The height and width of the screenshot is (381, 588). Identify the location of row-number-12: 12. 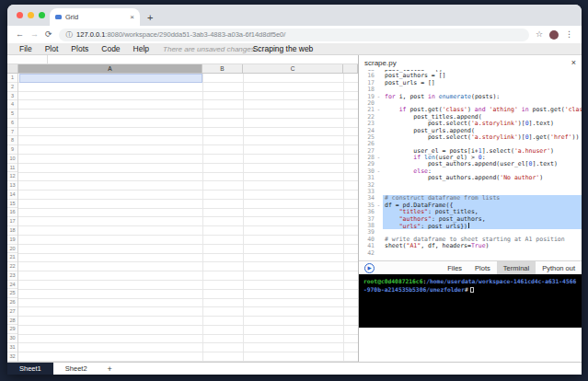
(13, 177).